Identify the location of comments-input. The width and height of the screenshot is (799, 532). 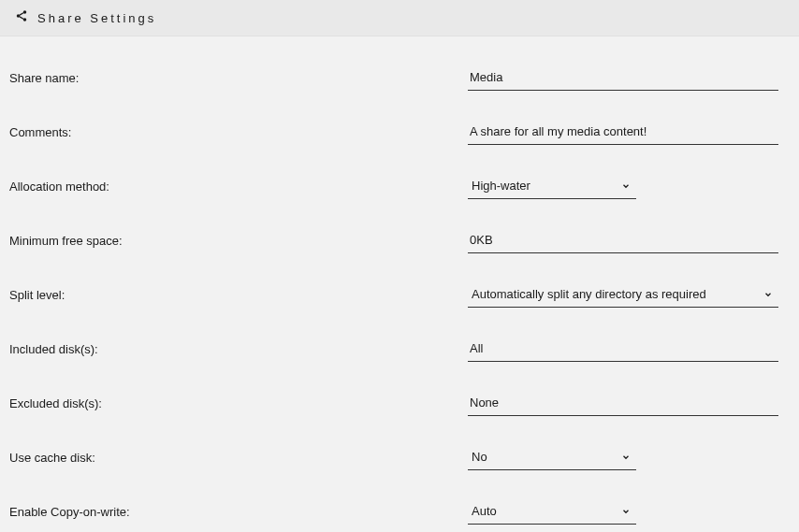
(623, 132).